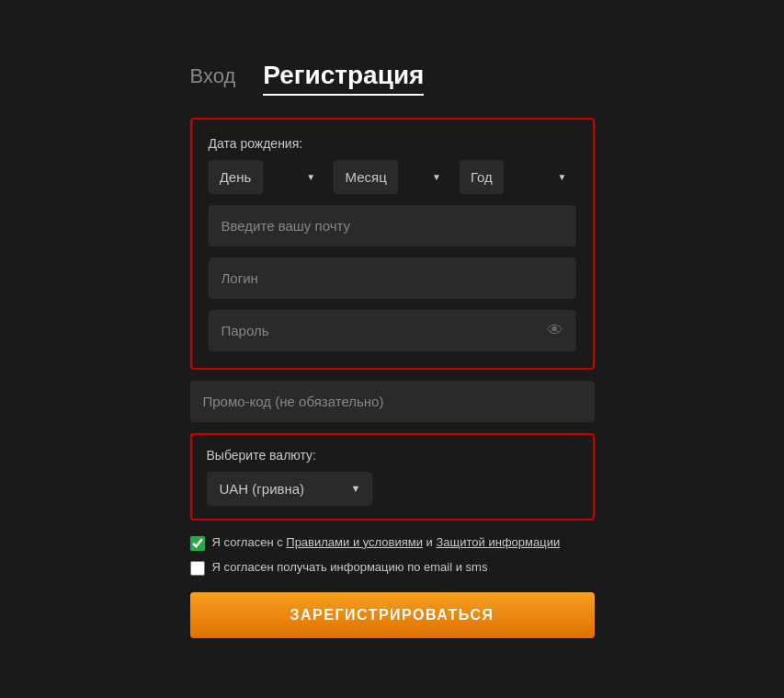 The width and height of the screenshot is (784, 698). I want to click on dob-label: Дата рождения:, so click(392, 143).